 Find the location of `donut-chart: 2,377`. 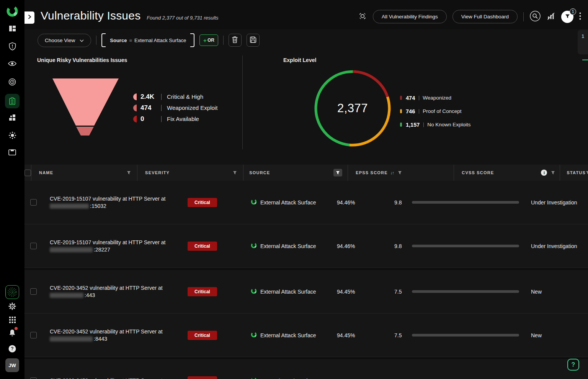

donut-chart: 2,377 is located at coordinates (353, 108).